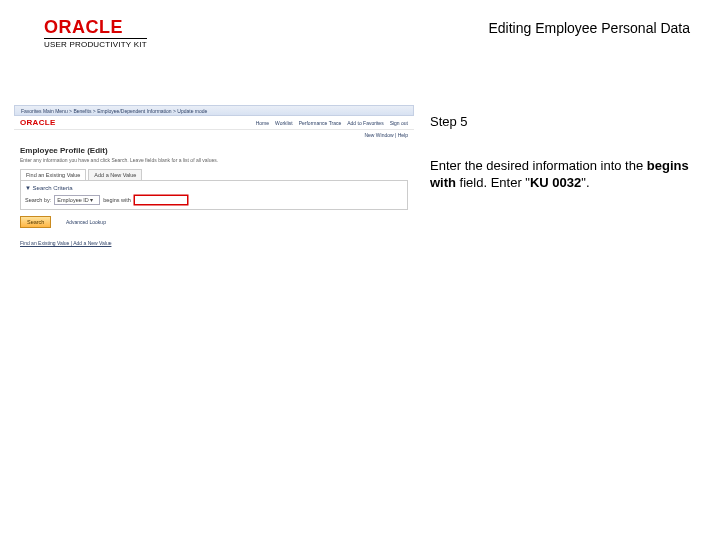  Describe the element at coordinates (585, 182) in the screenshot. I see `instr-seg-3: ".` at that location.